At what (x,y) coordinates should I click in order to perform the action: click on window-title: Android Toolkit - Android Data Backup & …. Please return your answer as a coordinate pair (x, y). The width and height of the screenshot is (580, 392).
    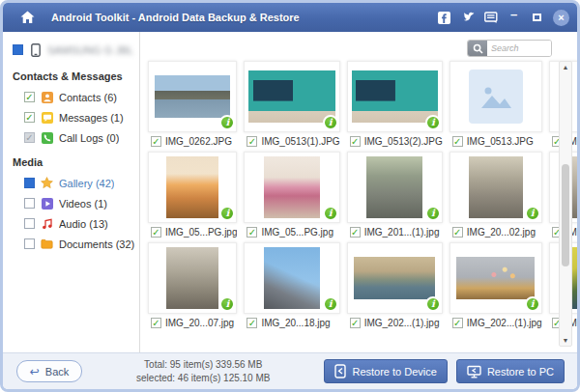
    Looking at the image, I should click on (244, 17).